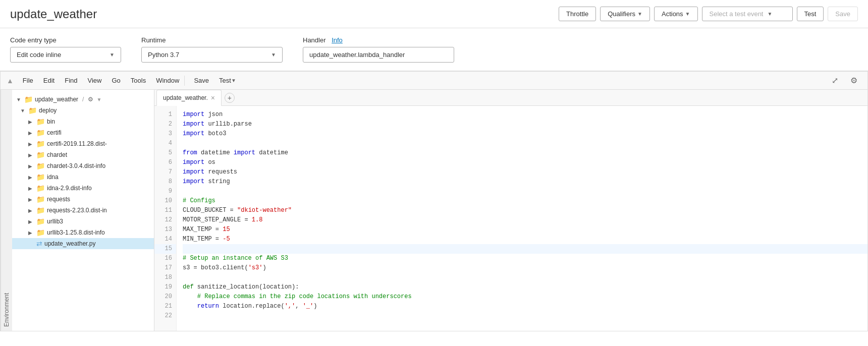  I want to click on tab-bar: update_weather. × +, so click(511, 98).